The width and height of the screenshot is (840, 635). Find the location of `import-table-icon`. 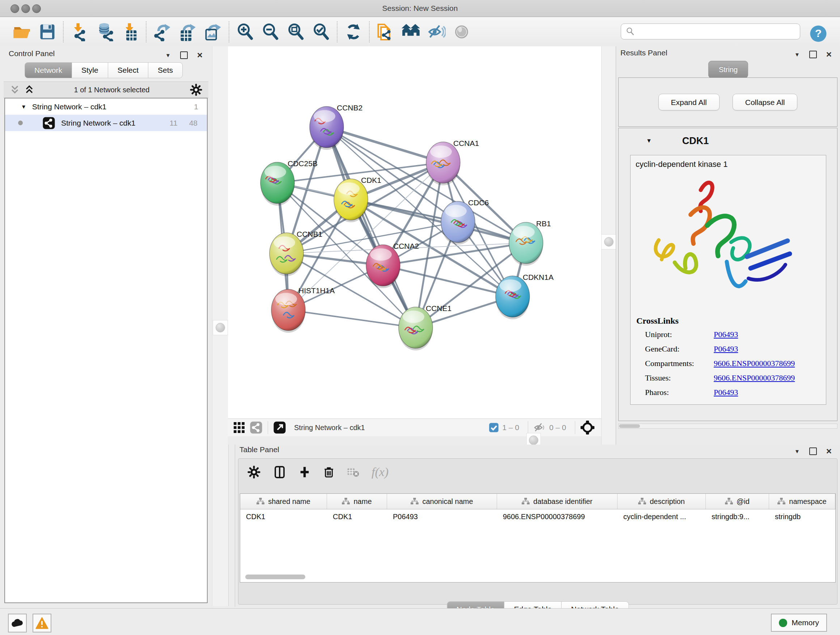

import-table-icon is located at coordinates (130, 32).